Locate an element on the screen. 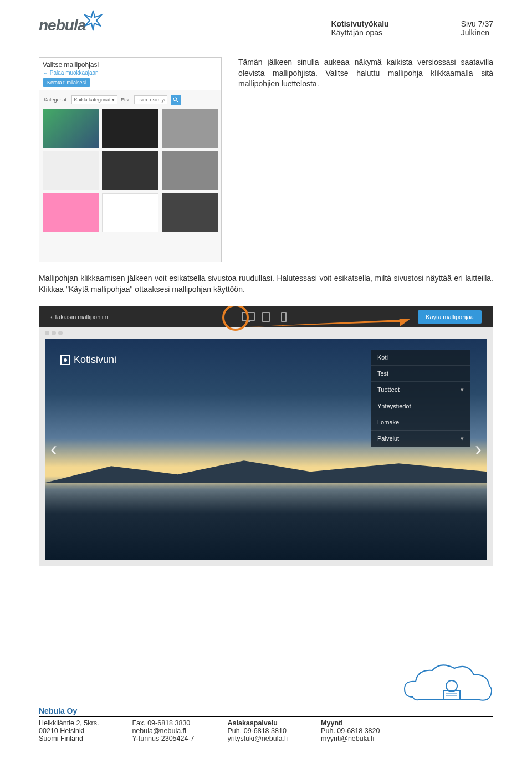 Image resolution: width=532 pixels, height=758 pixels. next-icon: › is located at coordinates (478, 449).